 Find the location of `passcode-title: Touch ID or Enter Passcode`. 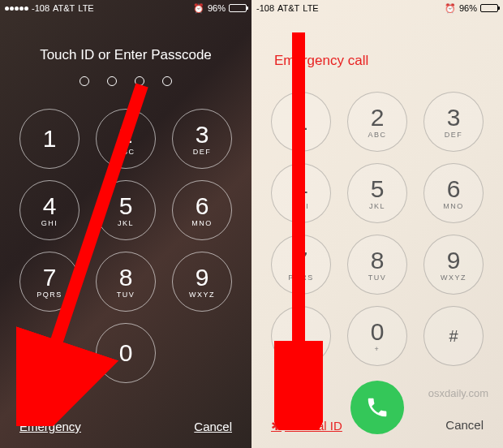

passcode-title: Touch ID or Enter Passcode is located at coordinates (126, 55).